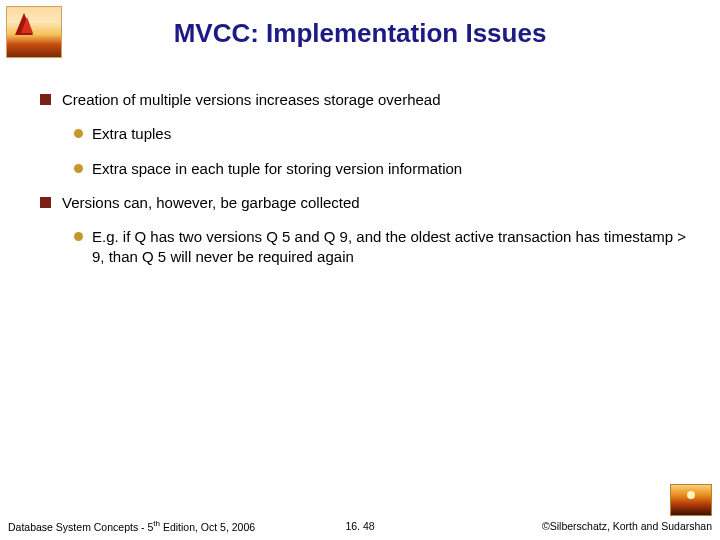 The image size is (720, 540). What do you see at coordinates (80, 526) in the screenshot?
I see `footer-left-pre: Database System Concepts - 5` at bounding box center [80, 526].